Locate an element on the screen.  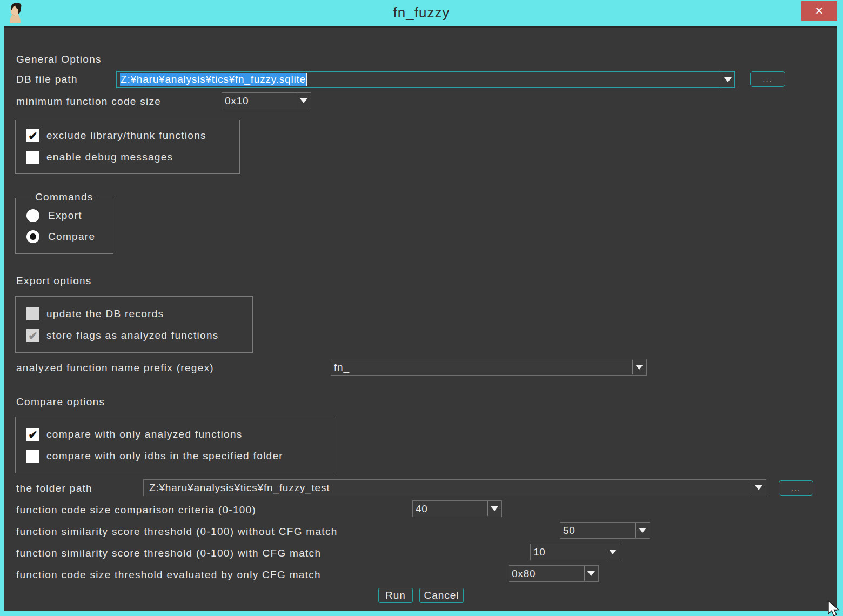
commands-legend: Commands is located at coordinates (64, 197).